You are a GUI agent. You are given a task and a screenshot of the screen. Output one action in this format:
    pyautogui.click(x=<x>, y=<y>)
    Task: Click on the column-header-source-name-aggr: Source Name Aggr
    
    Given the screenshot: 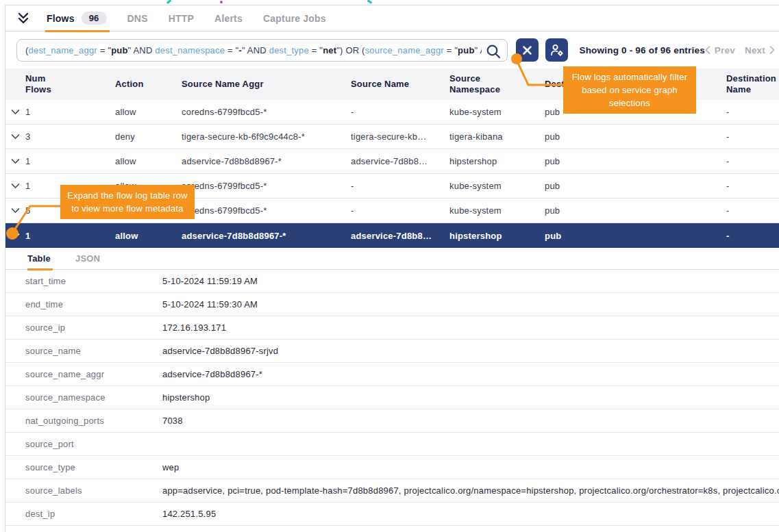 What is the action you would take?
    pyautogui.click(x=266, y=84)
    